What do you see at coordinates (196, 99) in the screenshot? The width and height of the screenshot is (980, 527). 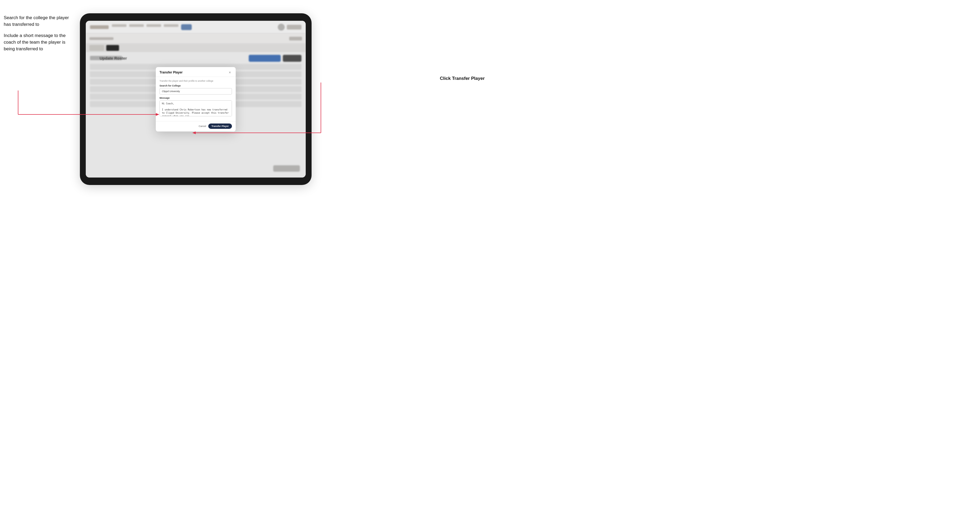 I see `ipad-frame: Update Roster Transfer Player × Transfer…` at bounding box center [196, 99].